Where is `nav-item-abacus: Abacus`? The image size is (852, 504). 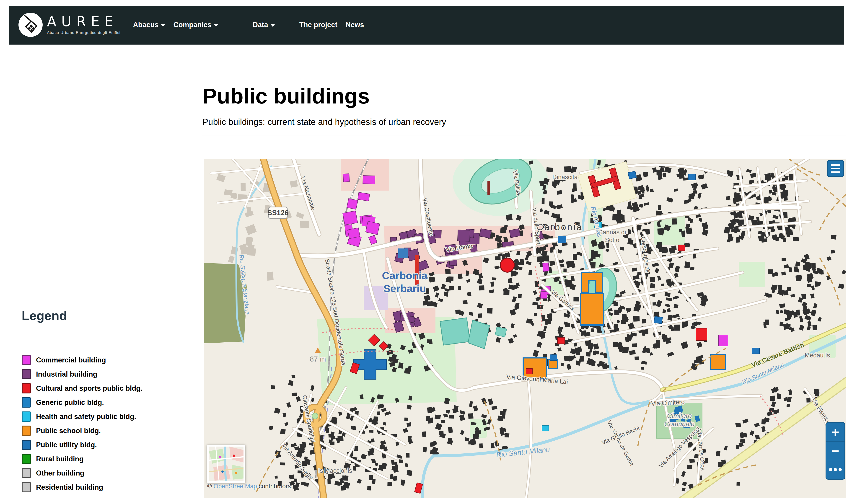 nav-item-abacus: Abacus is located at coordinates (149, 25).